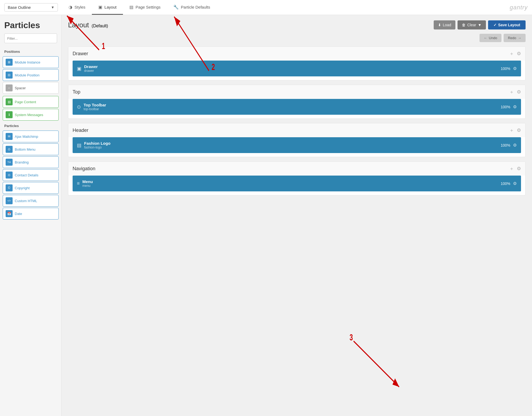  Describe the element at coordinates (22, 188) in the screenshot. I see `copyright-label: Copyright` at that location.